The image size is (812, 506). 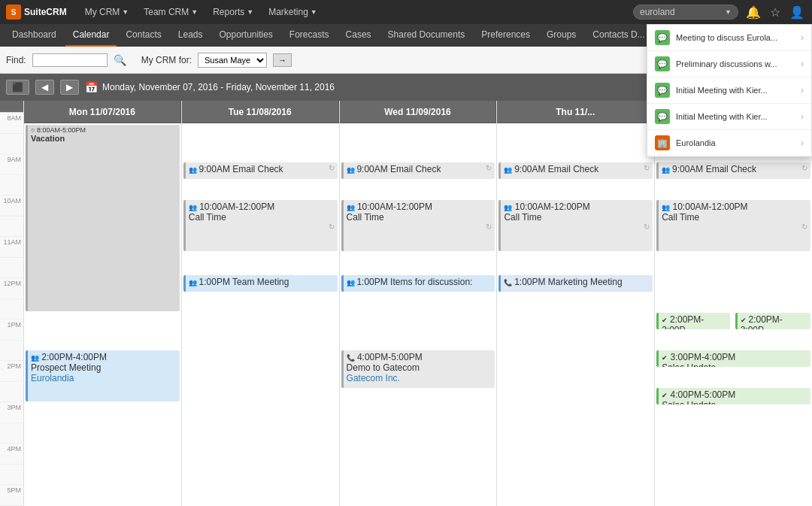 I want to click on tab-shared-documents: Shared Documents, so click(x=427, y=35).